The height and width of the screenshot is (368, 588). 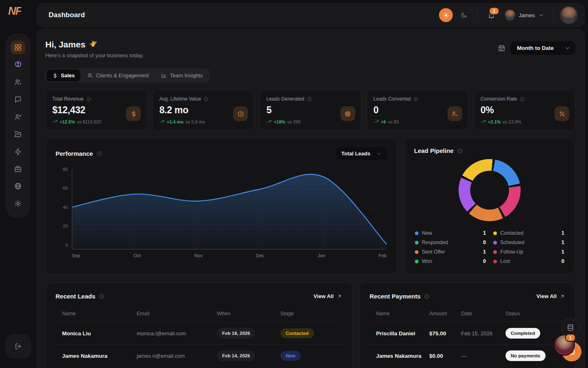 What do you see at coordinates (18, 117) in the screenshot?
I see `sidebar-item-add-client` at bounding box center [18, 117].